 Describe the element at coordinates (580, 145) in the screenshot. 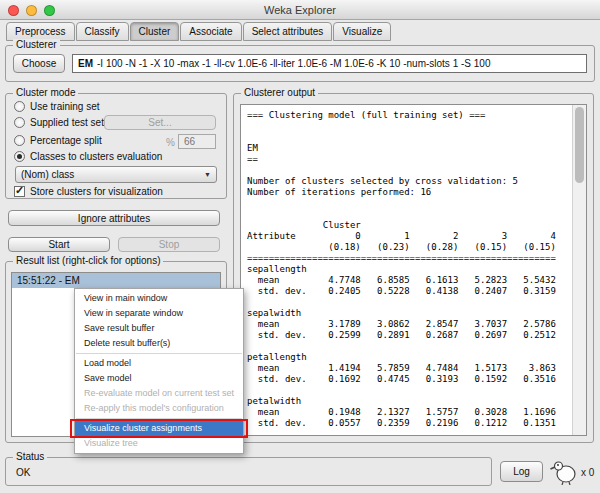

I see `scrollbar-thumb` at that location.